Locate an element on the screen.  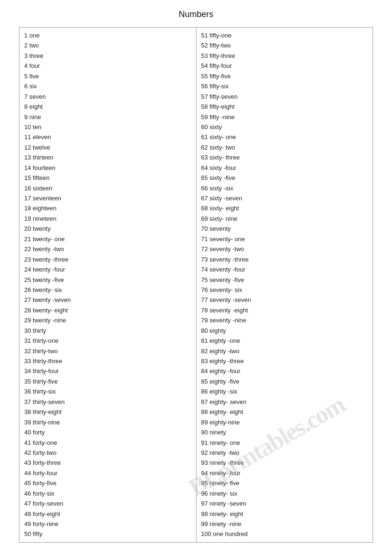
list-item: 52 fifty-two is located at coordinates (285, 46).